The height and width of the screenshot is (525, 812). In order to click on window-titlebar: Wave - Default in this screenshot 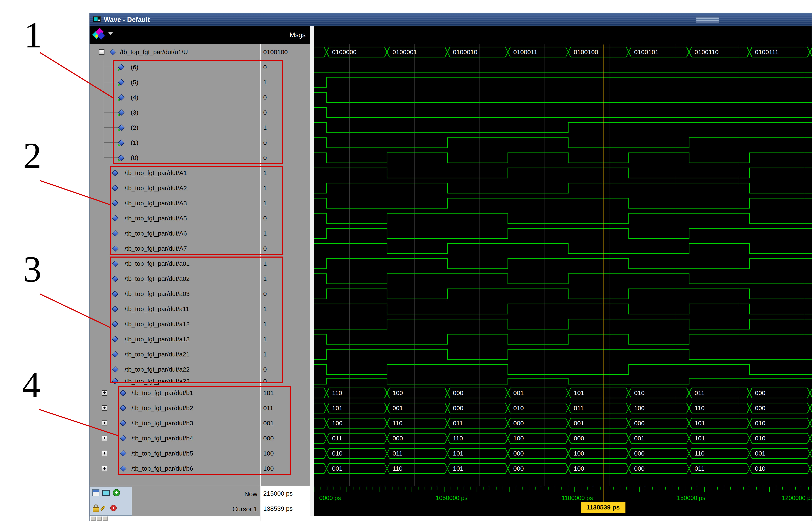, I will do `click(451, 19)`.